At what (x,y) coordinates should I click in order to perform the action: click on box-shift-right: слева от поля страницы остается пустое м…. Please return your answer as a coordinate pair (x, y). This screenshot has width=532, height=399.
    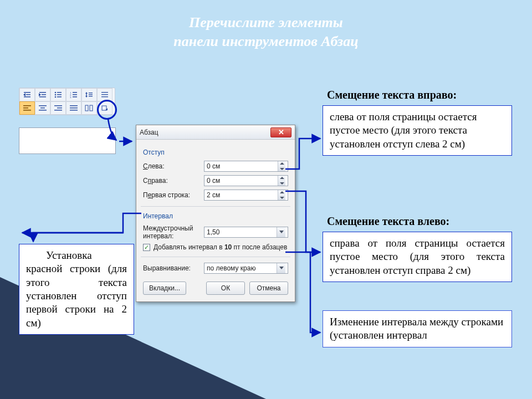
    Looking at the image, I should click on (417, 131).